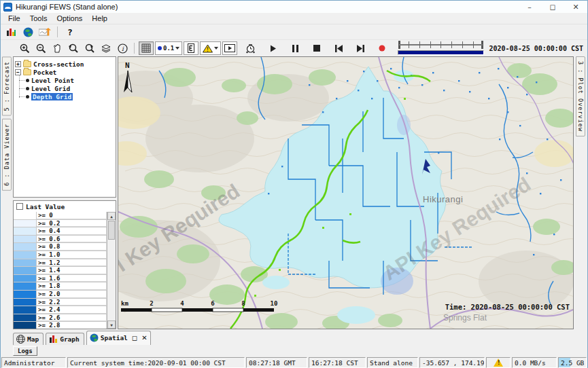 The width and height of the screenshot is (588, 368). Describe the element at coordinates (211, 48) in the screenshot. I see `warning-dropdown: !` at that location.